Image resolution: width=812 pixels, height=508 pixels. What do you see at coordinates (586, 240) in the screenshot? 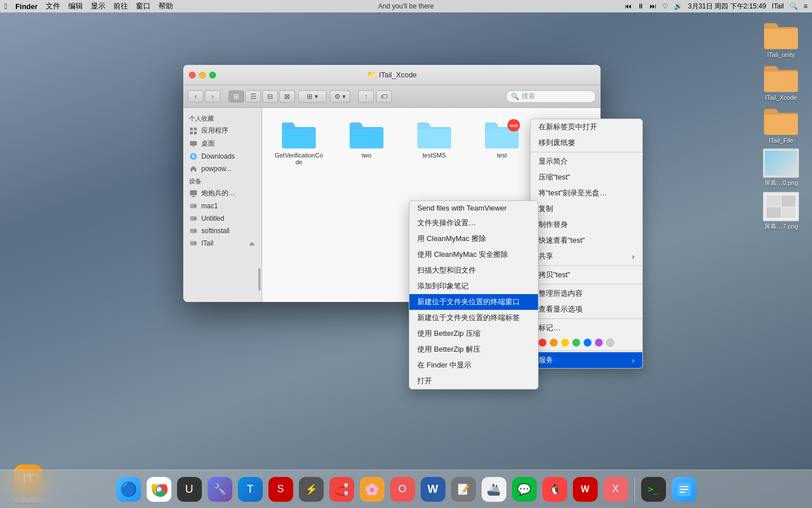
I see `ctx-quick-look: 快速查看"test"` at bounding box center [586, 240].